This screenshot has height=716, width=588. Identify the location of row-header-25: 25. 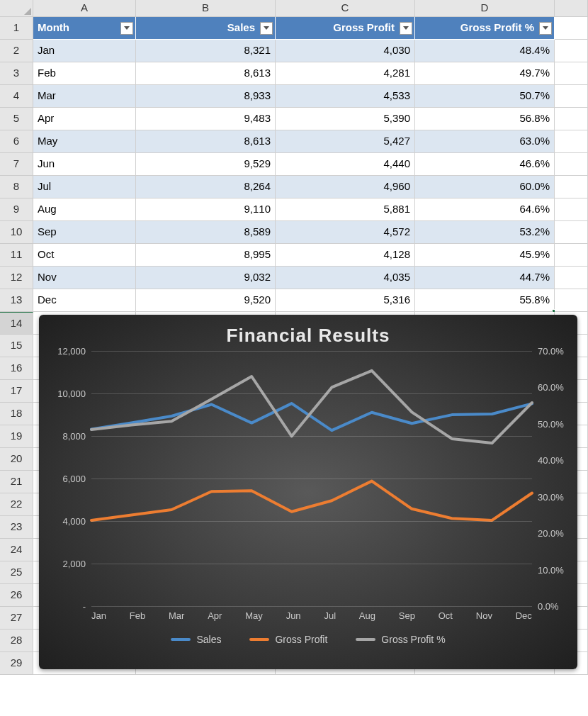
(17, 573).